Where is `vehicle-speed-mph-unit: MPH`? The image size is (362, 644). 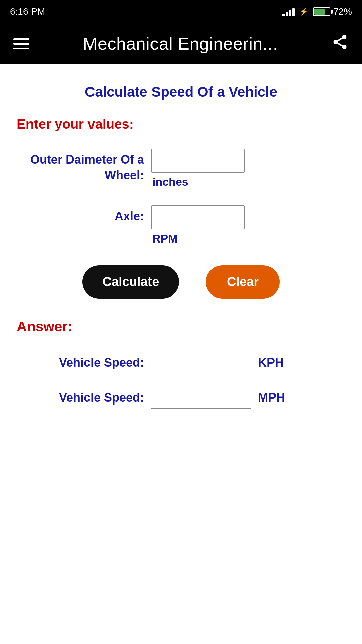
vehicle-speed-mph-unit: MPH is located at coordinates (272, 398).